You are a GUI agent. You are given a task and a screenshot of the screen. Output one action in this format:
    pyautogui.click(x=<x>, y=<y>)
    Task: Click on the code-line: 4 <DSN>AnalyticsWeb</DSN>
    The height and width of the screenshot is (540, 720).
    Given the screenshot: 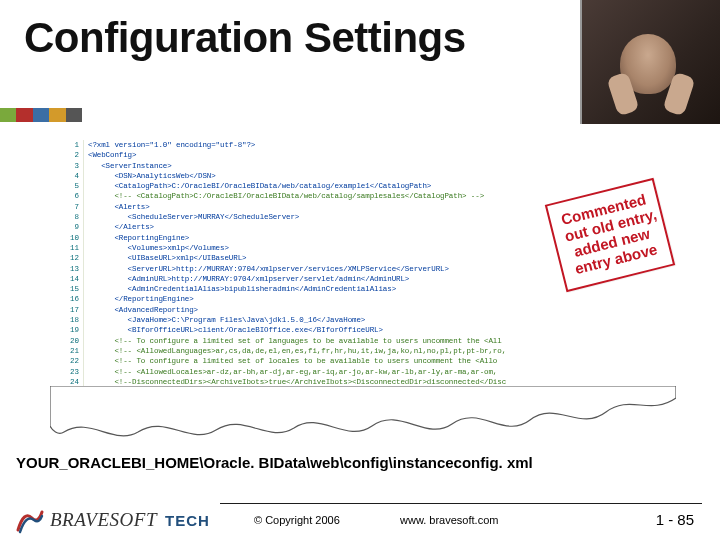 What is the action you would take?
    pyautogui.click(x=360, y=176)
    